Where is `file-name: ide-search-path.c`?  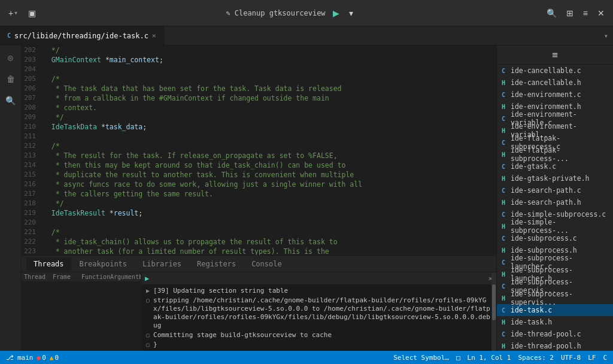
file-name: ide-search-path.c is located at coordinates (546, 190).